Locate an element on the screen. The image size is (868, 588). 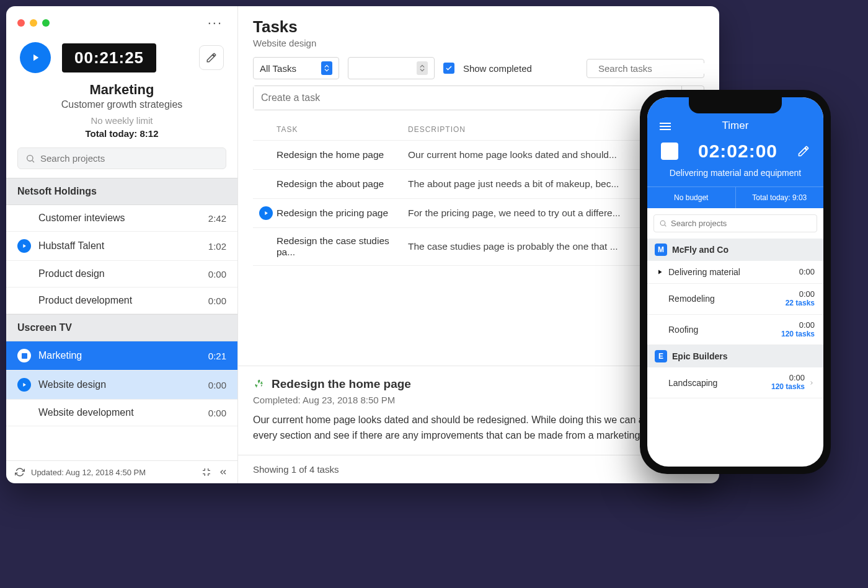
project-row: Website development 0:00 is located at coordinates (122, 413).